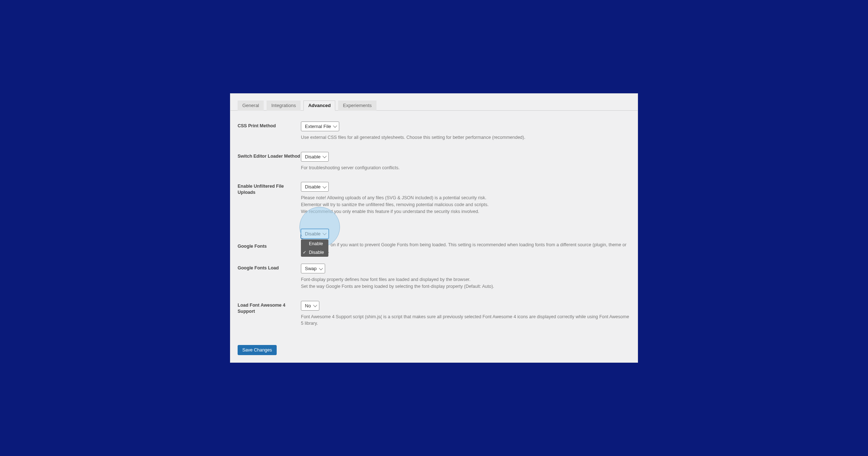  Describe the element at coordinates (386, 280) in the screenshot. I see `desc-line: Font-display property defines how font f…` at that location.